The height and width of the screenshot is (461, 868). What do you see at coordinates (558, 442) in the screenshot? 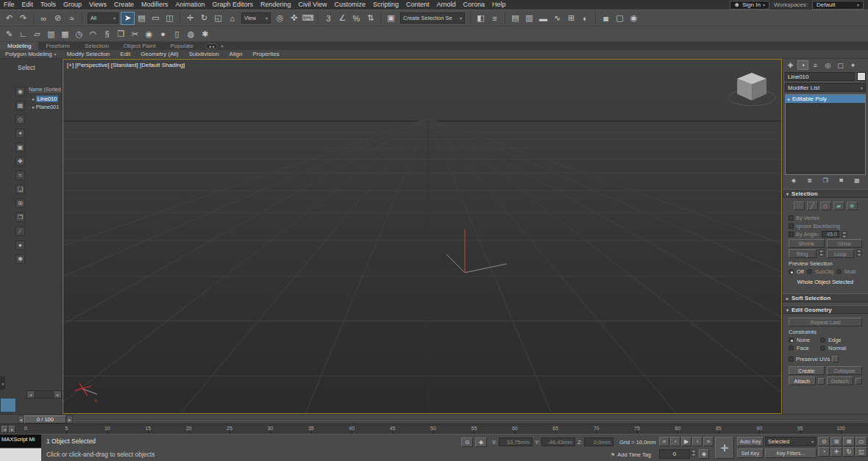
I see `y-coord-field: -46,43mm` at bounding box center [558, 442].